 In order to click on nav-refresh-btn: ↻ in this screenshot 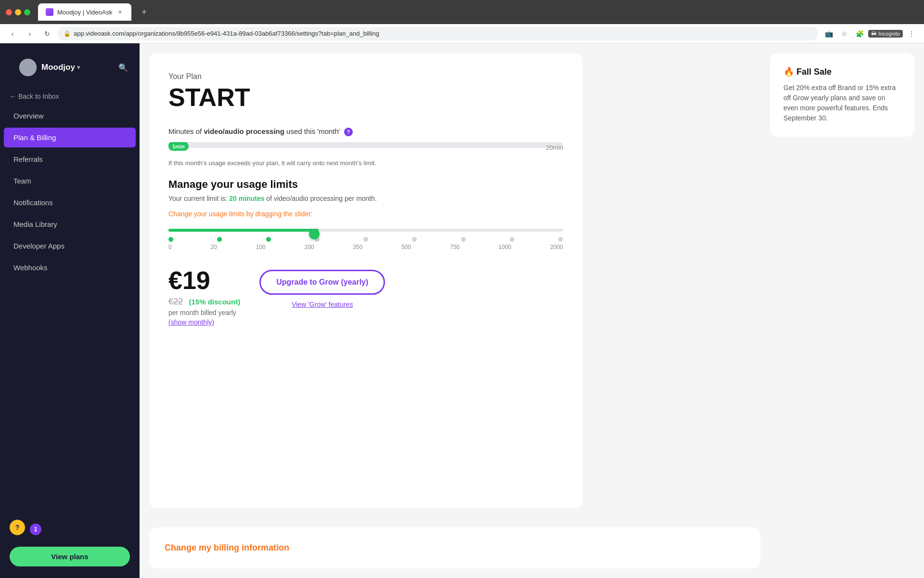, I will do `click(47, 34)`.